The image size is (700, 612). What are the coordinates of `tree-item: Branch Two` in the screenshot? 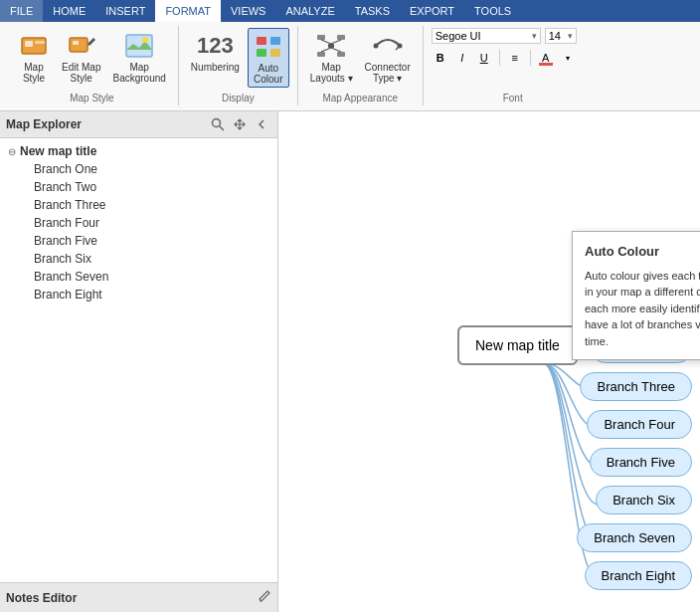 It's located at (139, 187).